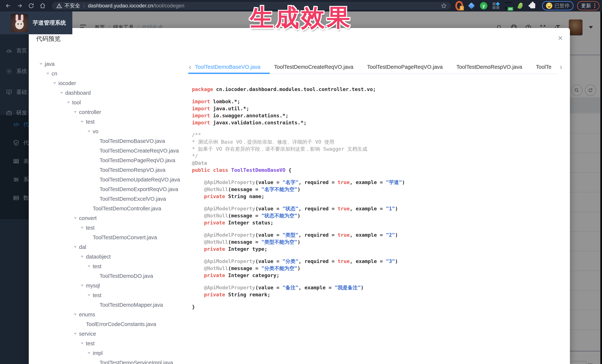 The height and width of the screenshot is (364, 602). Describe the element at coordinates (561, 67) in the screenshot. I see `chevron-right-icon: ›` at that location.